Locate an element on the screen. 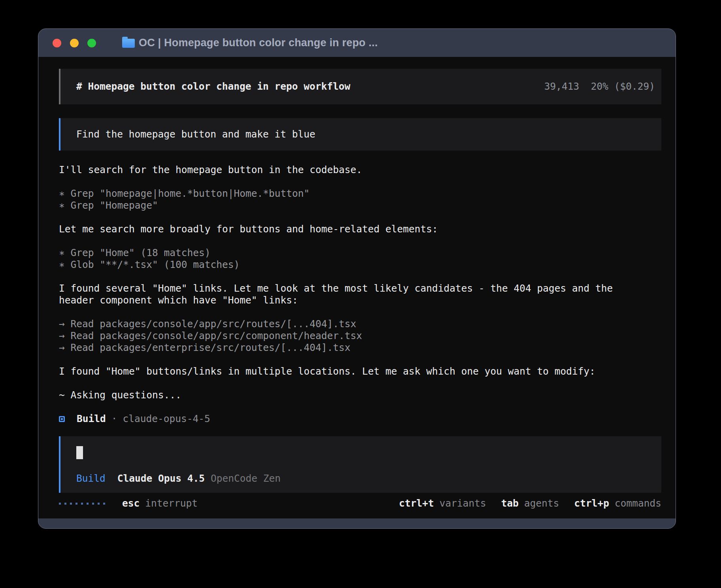 This screenshot has height=588, width=721. shortcut-hint: tabagents is located at coordinates (530, 503).